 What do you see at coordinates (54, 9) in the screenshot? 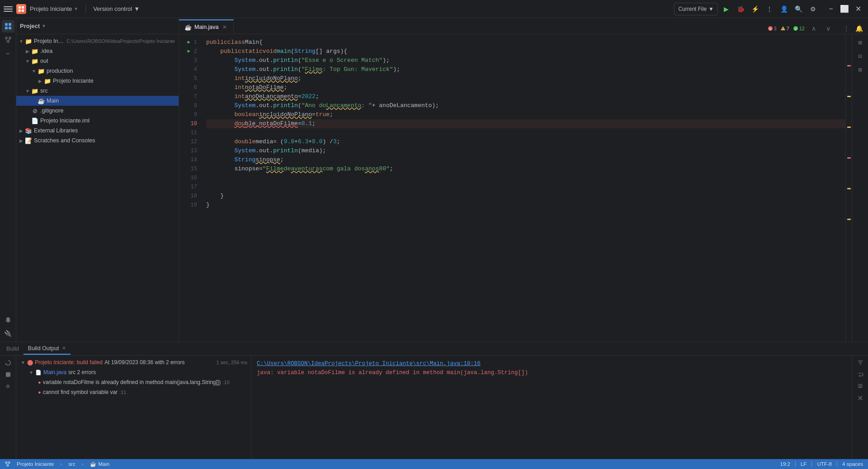
I see `project-name-label: Projeto Iniciante ▼` at bounding box center [54, 9].